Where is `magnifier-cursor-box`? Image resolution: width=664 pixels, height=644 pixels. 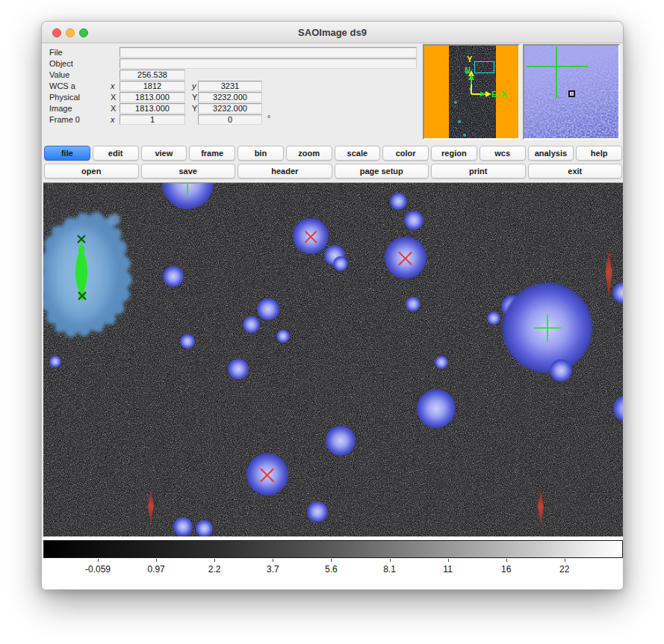 magnifier-cursor-box is located at coordinates (572, 94).